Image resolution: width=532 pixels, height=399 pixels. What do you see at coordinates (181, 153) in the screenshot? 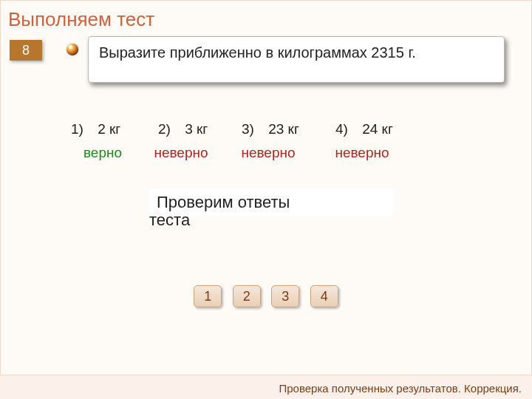
I see `feedback-2: неверно` at bounding box center [181, 153].